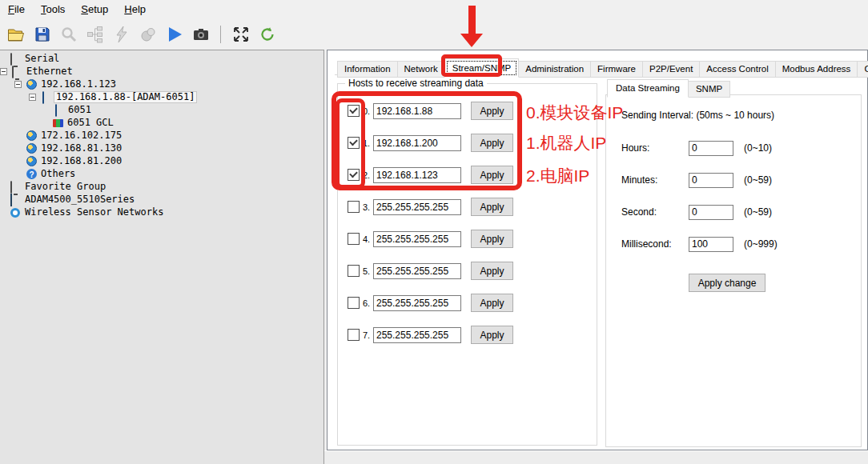 This screenshot has width=868, height=464. What do you see at coordinates (711, 181) in the screenshot?
I see `minutes-input` at bounding box center [711, 181].